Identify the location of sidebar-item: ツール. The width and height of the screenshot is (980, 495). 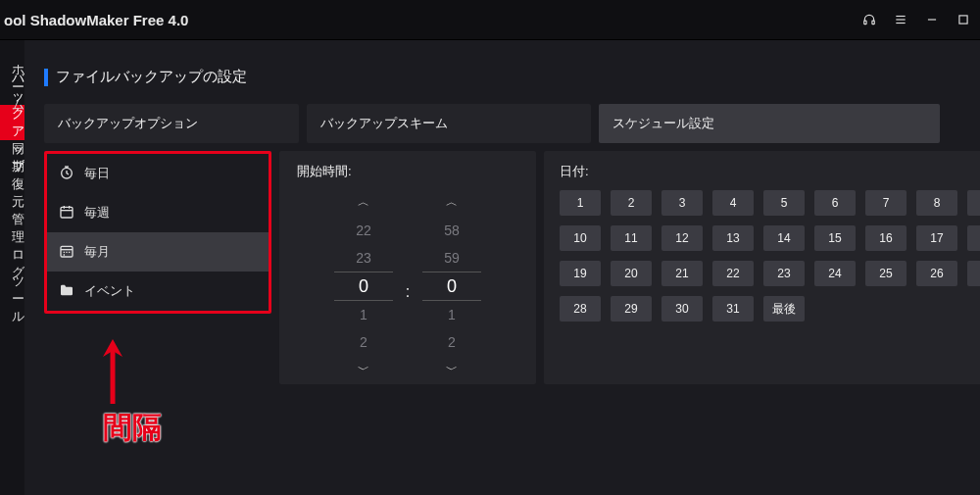
(12, 299).